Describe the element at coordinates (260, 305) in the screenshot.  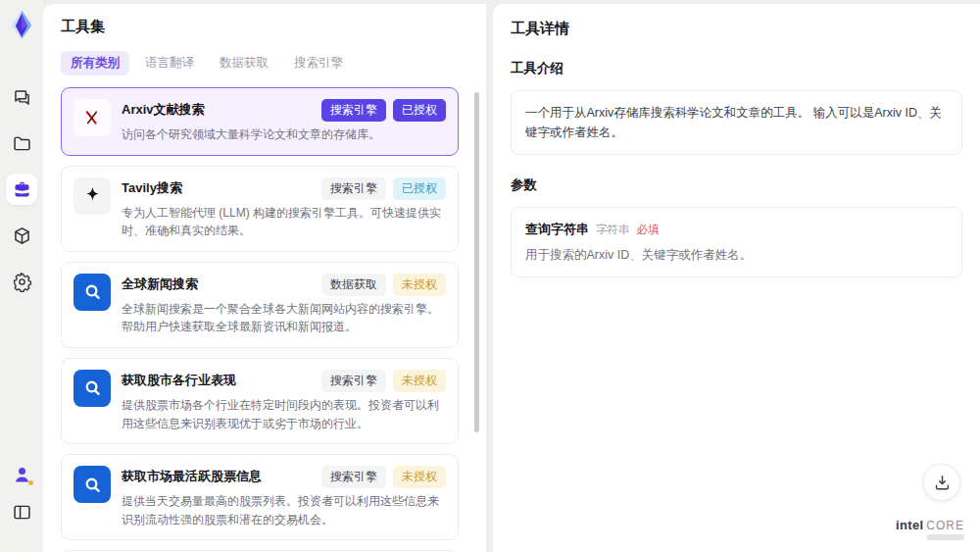
I see `tool-list-item: 全球新闻搜索 数据获取 未授权 全球新闻搜索是一个聚合全球各大新闻网站内容的搜索…` at that location.